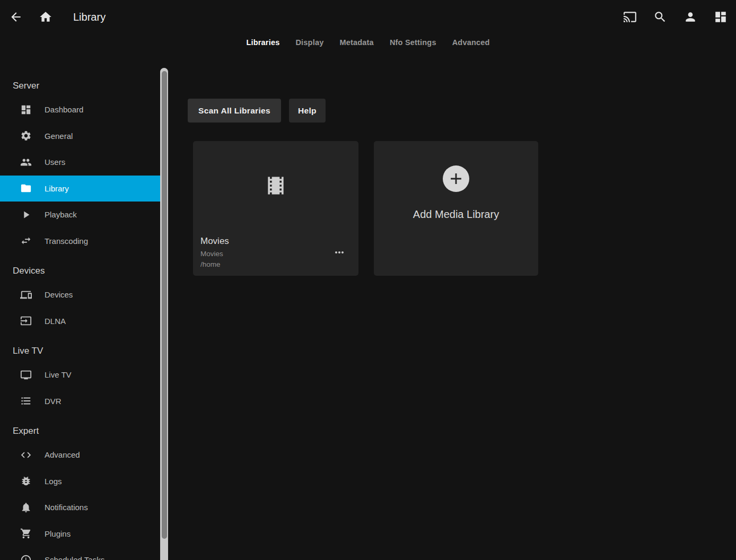 The height and width of the screenshot is (560, 736). Describe the element at coordinates (53, 401) in the screenshot. I see `sidebar-item-label: DVR` at that location.